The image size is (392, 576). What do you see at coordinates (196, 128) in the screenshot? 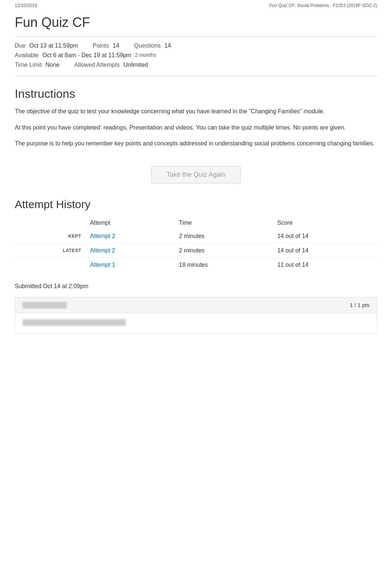
I see `instructions-body: The objective of the quiz to test your k…` at bounding box center [196, 128].